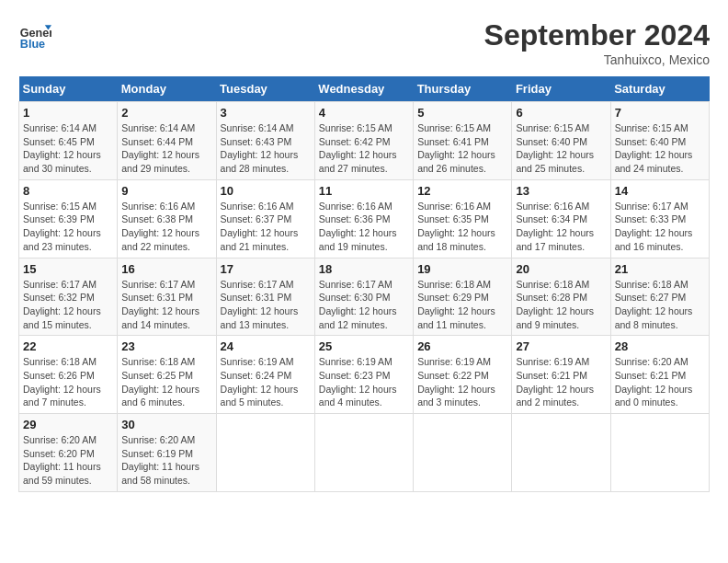  What do you see at coordinates (167, 219) in the screenshot?
I see `table-row: 9 Sunrise: 6:16 AMSunset: 6:38 PMDayligh…` at bounding box center [167, 219].